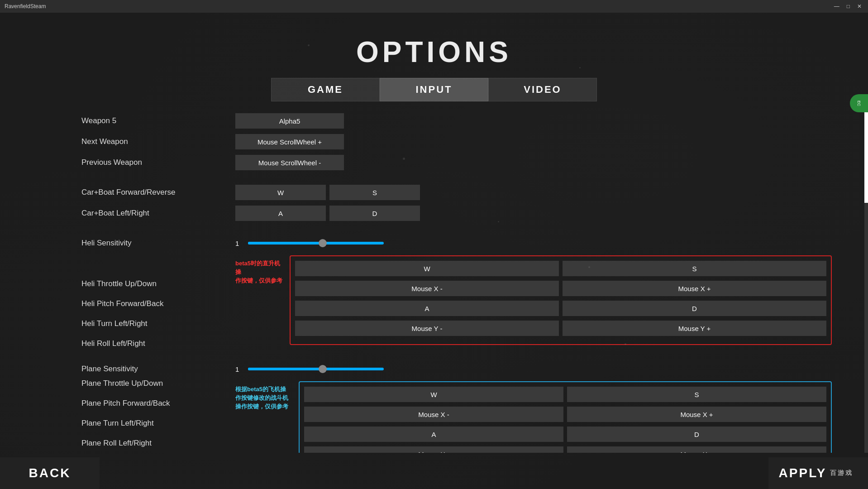 This screenshot has width=868, height=489. I want to click on plane-throttle-row: W S, so click(565, 394).